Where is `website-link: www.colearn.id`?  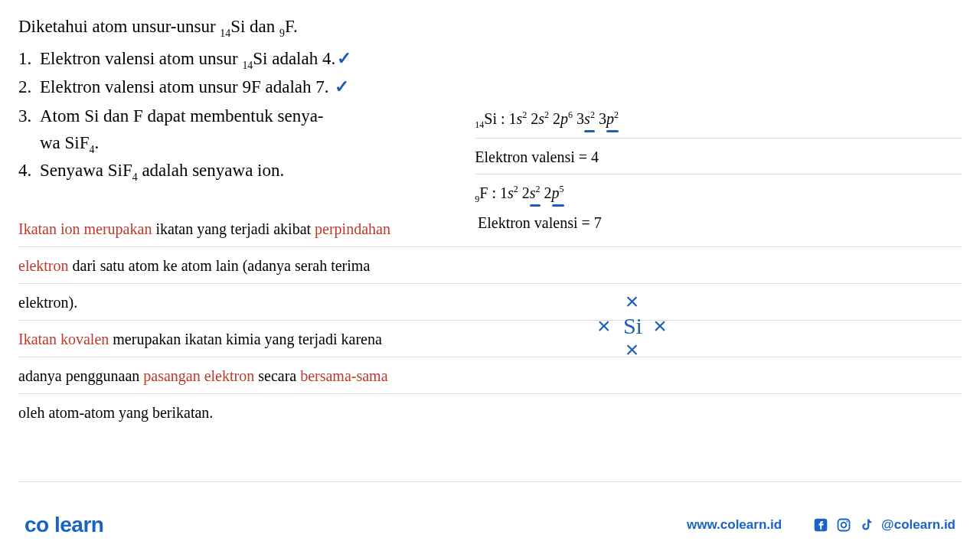
website-link: www.colearn.id is located at coordinates (734, 525).